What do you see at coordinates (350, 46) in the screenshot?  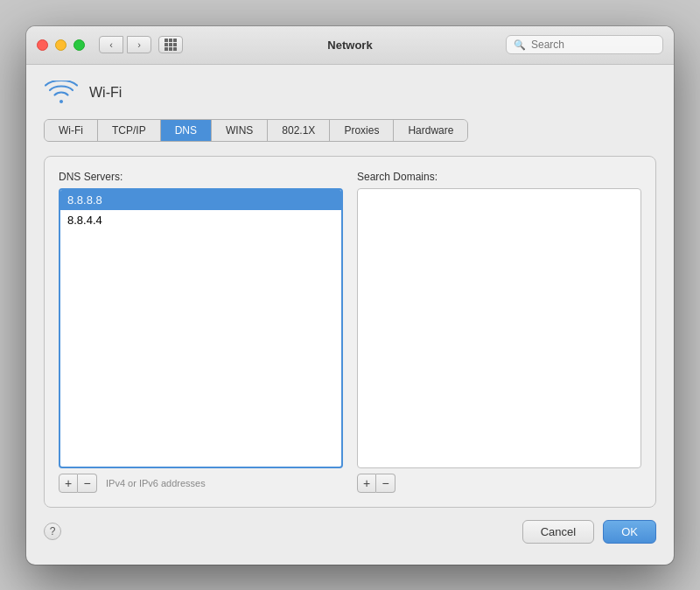 I see `titlebar: ‹ › Network 🔍` at bounding box center [350, 46].